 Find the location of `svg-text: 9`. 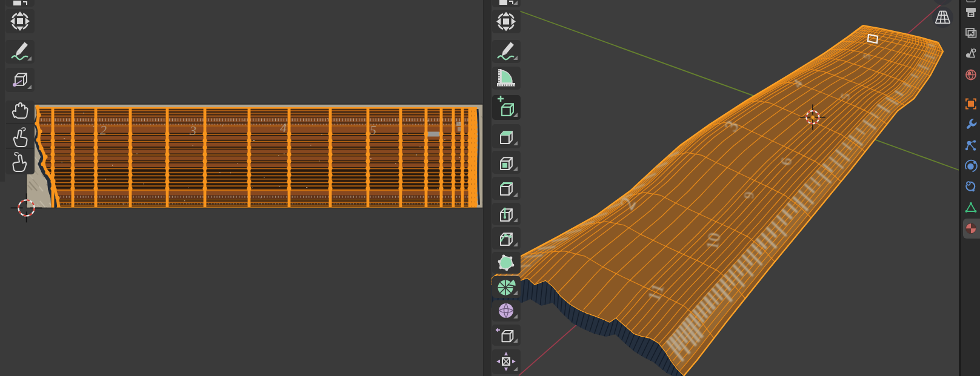

svg-text: 9 is located at coordinates (749, 195).